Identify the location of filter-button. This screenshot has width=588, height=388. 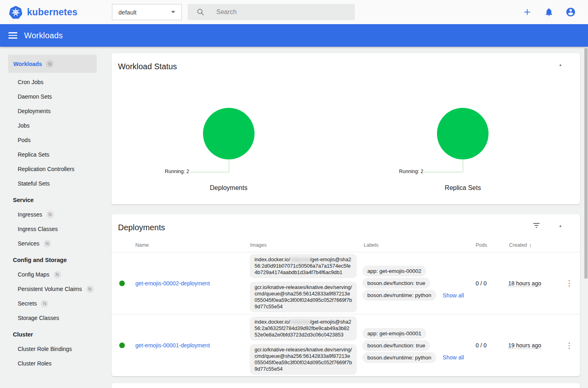
(536, 225).